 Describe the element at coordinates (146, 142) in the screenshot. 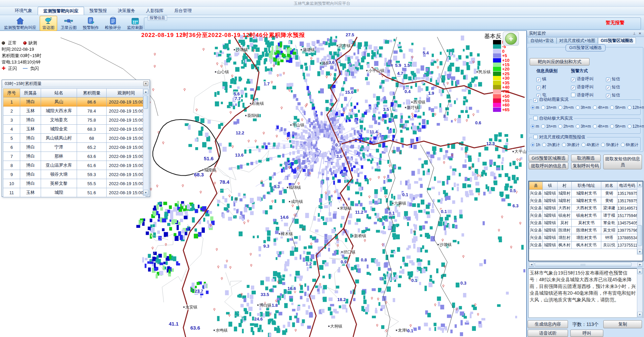

I see `rain-table-scrollbar: ▲ ▼` at that location.